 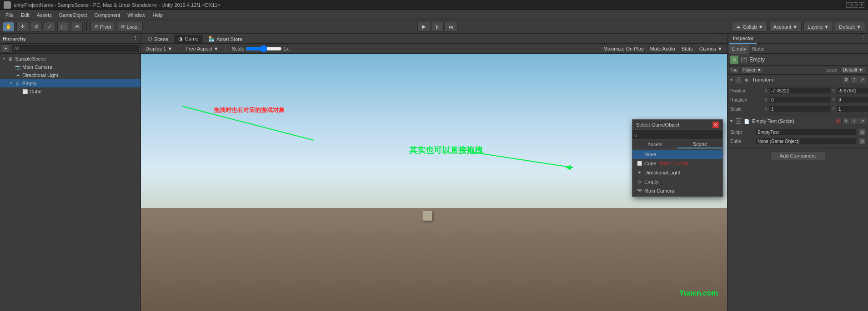 What do you see at coordinates (752, 70) in the screenshot?
I see `tag-dropdown: Player ▼` at bounding box center [752, 70].